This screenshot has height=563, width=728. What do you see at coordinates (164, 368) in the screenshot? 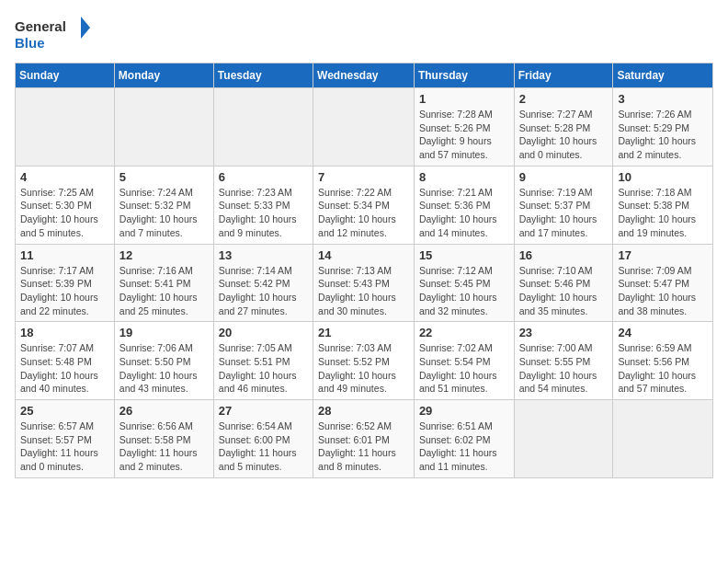
I see `day-info: Sunrise: 7:06 AM Sunset: 5:50 PM Dayligh…` at bounding box center [164, 368].